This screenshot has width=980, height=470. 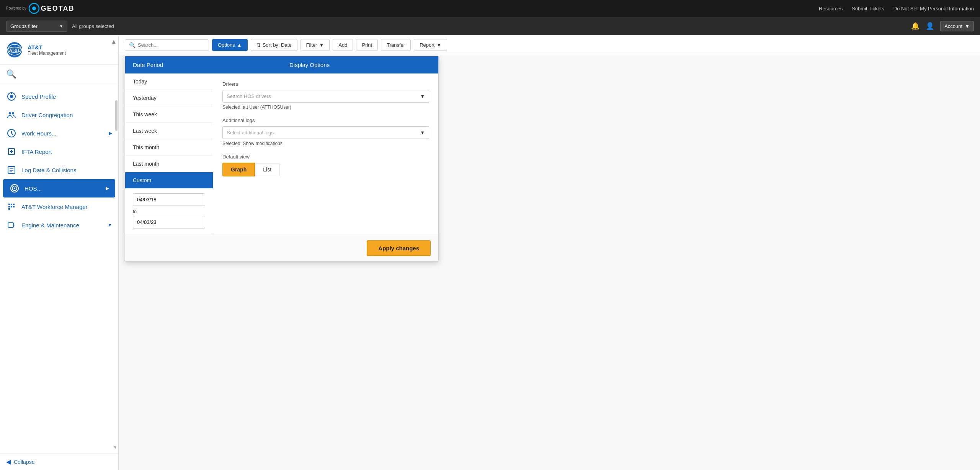 What do you see at coordinates (169, 98) in the screenshot?
I see `date-option-yesterday: Yesterday` at bounding box center [169, 98].